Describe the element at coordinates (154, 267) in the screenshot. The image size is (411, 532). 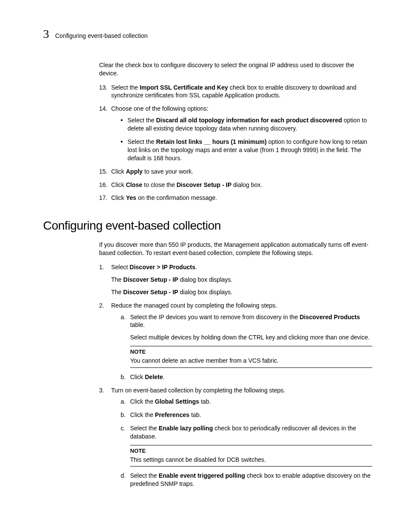
I see `step-text: Select Discover > IP Products.` at that location.